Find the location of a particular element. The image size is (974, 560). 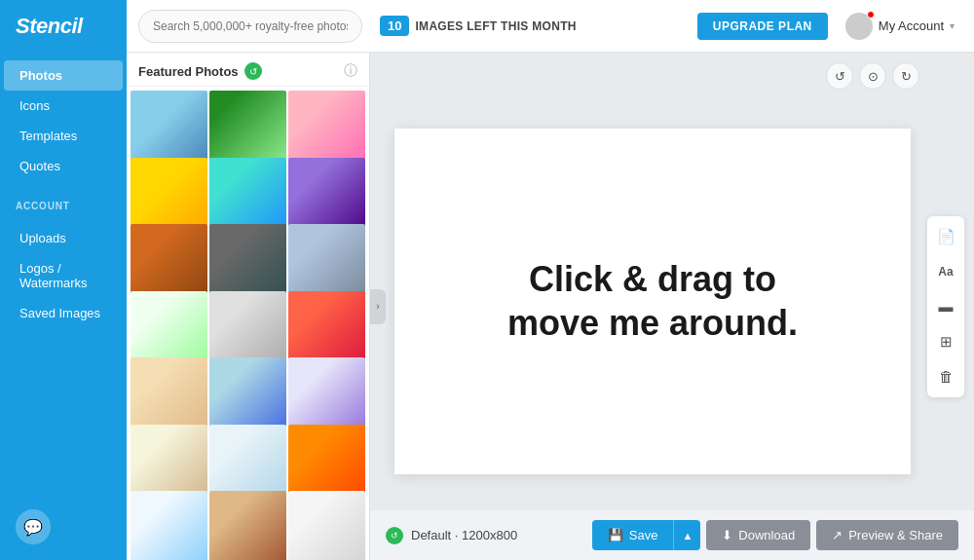

history-icon: ⊙ is located at coordinates (873, 76).